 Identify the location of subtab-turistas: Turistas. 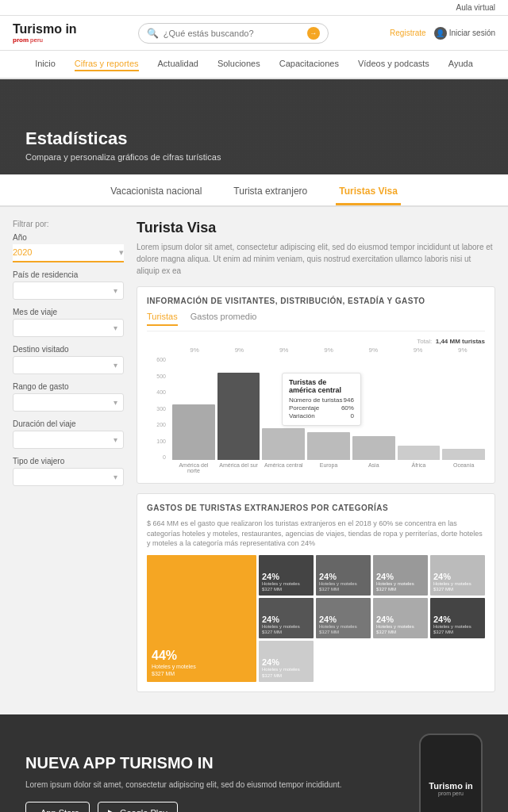
(162, 319).